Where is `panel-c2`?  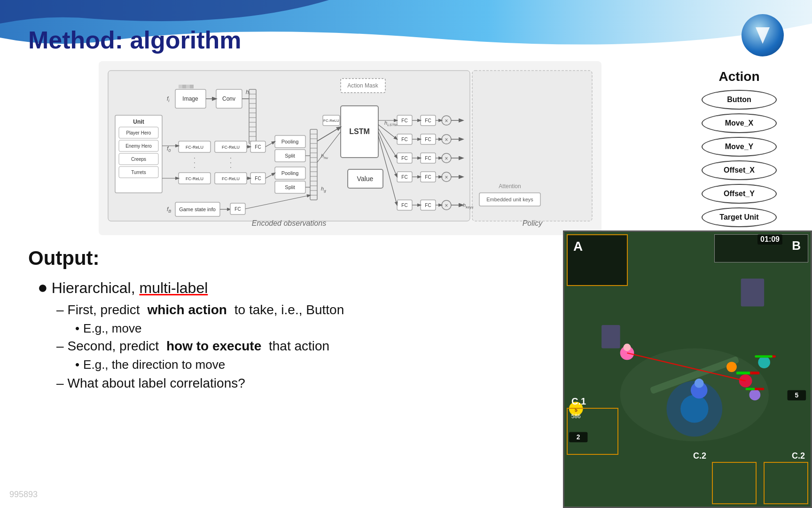
panel-c2 is located at coordinates (786, 483).